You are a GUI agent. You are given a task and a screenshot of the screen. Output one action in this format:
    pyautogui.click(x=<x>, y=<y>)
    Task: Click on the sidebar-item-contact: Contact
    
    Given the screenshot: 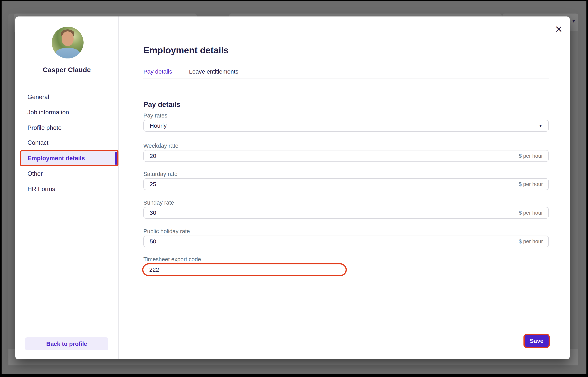 What is the action you would take?
    pyautogui.click(x=67, y=143)
    